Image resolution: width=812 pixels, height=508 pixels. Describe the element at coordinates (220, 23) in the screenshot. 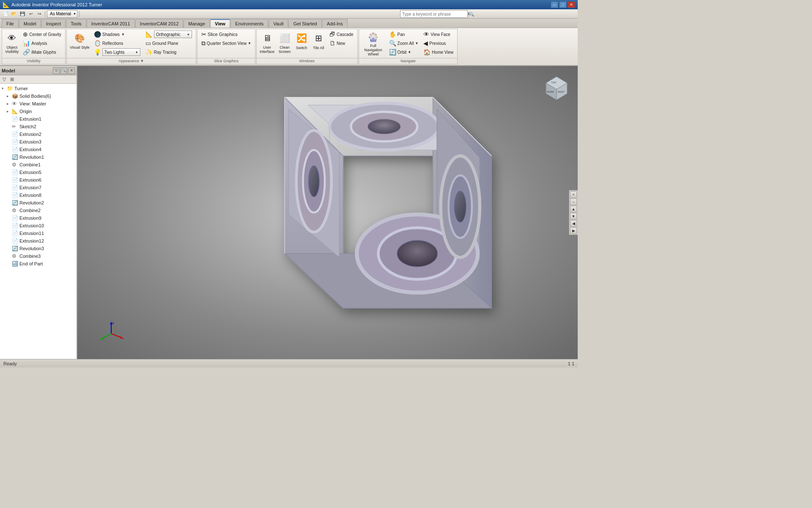

I see `tab-view: View` at that location.